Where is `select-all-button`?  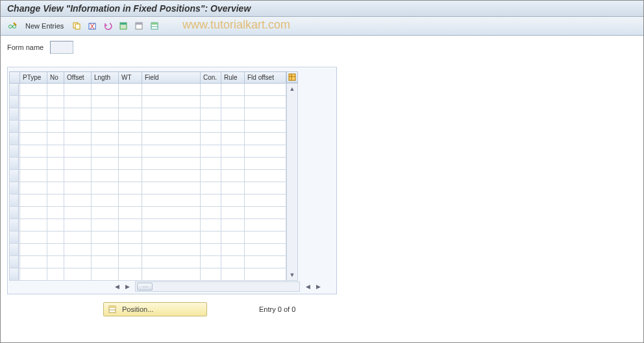 select-all-button is located at coordinates (123, 26).